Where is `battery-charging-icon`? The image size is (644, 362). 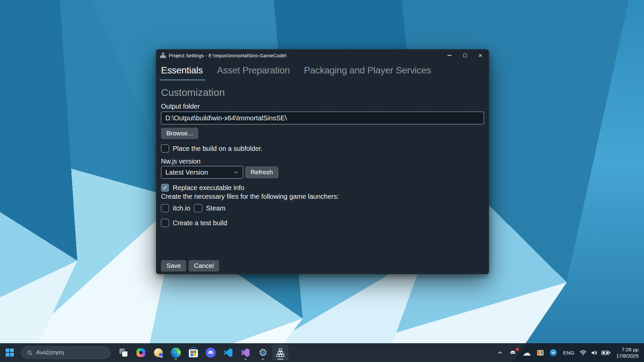 battery-charging-icon is located at coordinates (606, 353).